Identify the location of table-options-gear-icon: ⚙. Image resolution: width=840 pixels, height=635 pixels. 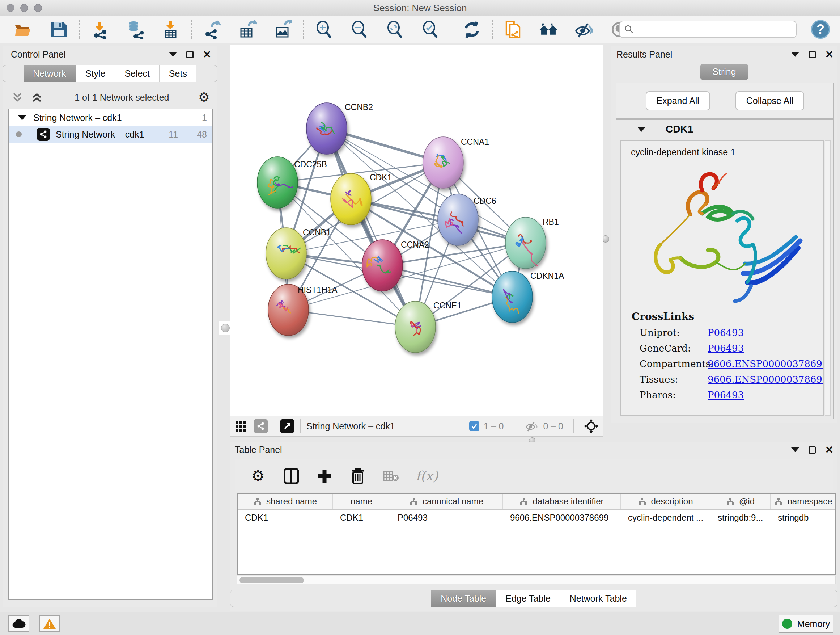
(258, 476).